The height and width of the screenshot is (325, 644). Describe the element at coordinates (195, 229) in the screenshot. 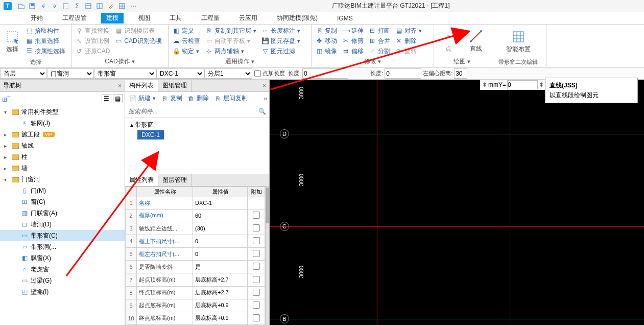

I see `property-row: 3 轴线距左边线... (30)` at that location.